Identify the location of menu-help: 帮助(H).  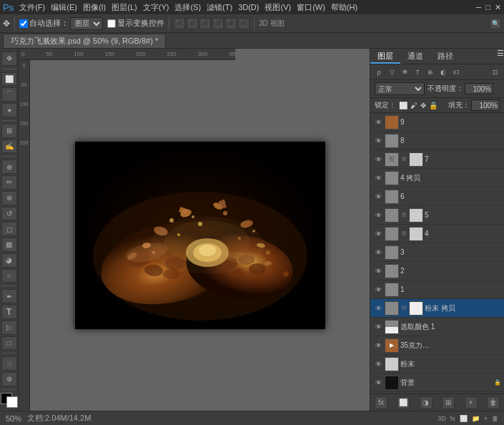
(345, 7).